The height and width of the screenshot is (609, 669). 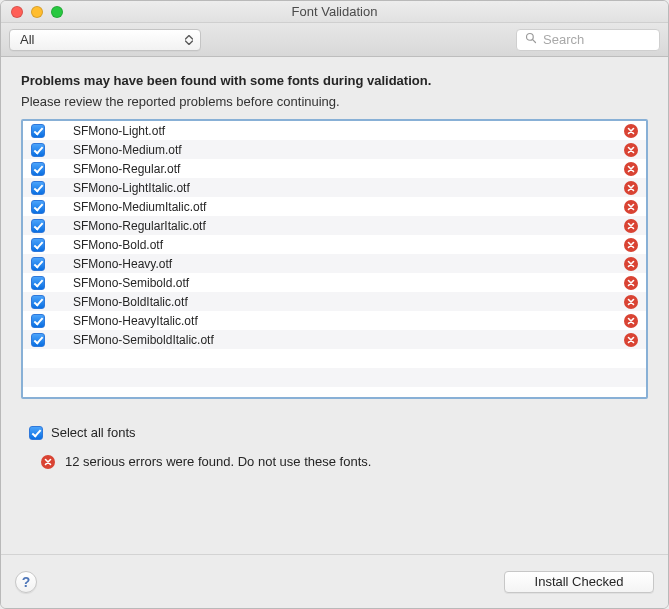 What do you see at coordinates (152, 462) in the screenshot?
I see `error-count-text: 12 serious errors were found.` at bounding box center [152, 462].